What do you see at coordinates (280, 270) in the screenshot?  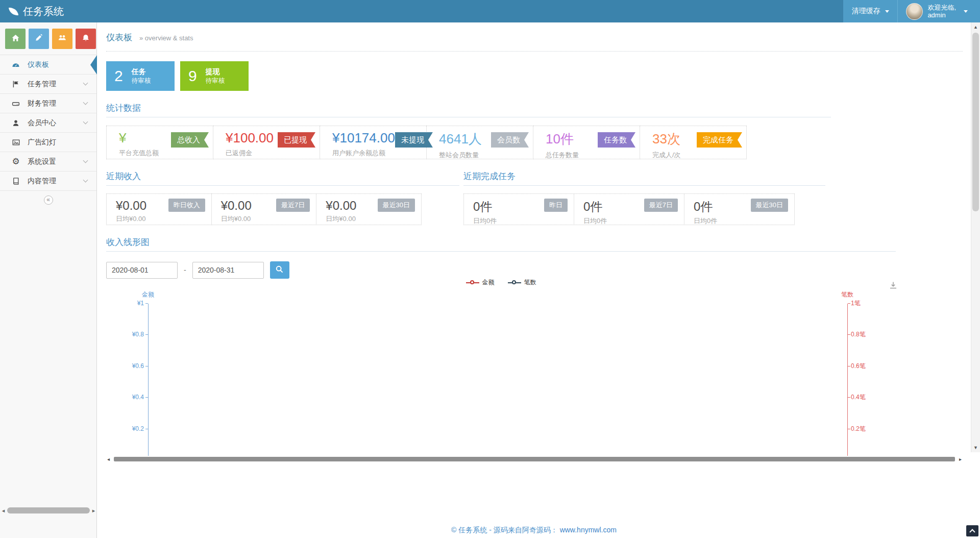 I see `search-button` at bounding box center [280, 270].